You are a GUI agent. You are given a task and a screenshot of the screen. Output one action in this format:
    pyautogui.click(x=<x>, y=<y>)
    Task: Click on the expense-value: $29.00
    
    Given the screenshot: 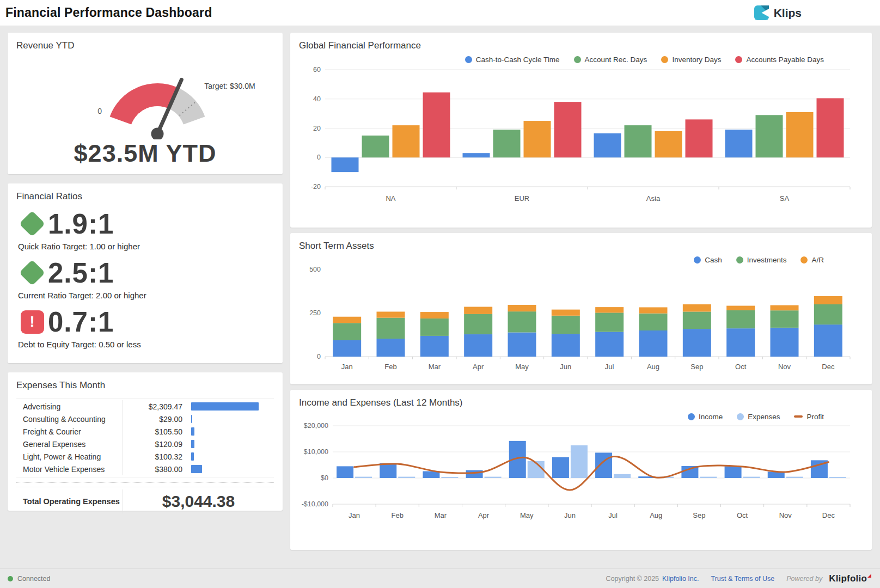 What is the action you would take?
    pyautogui.click(x=157, y=419)
    